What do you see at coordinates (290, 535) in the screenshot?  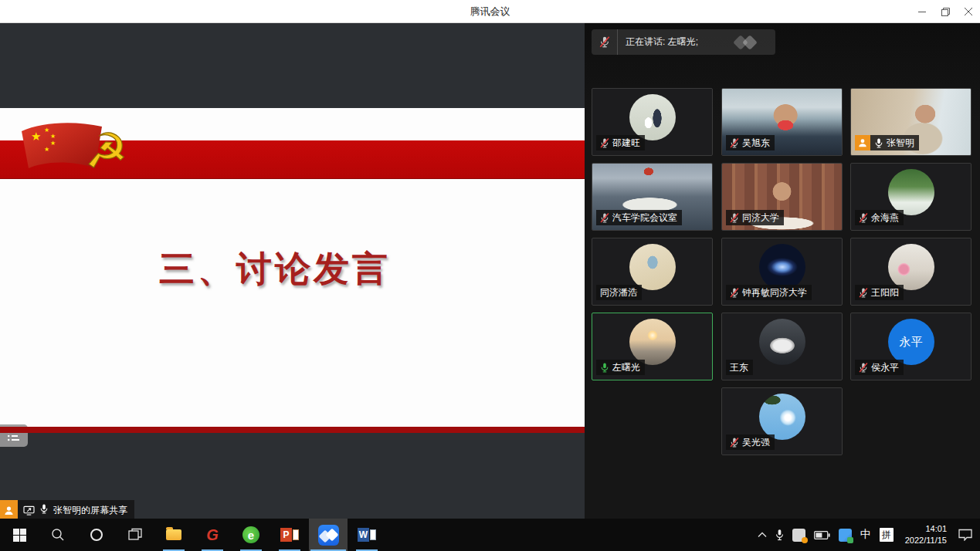 I see `powerpoint-button: P` at bounding box center [290, 535].